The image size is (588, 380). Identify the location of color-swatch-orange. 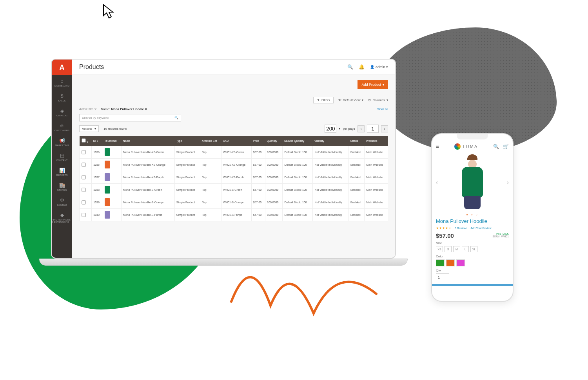
(450, 263).